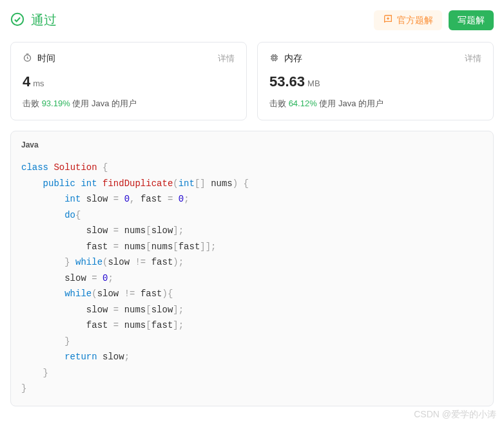 The image size is (504, 427). I want to click on memory-unit: MB, so click(314, 84).